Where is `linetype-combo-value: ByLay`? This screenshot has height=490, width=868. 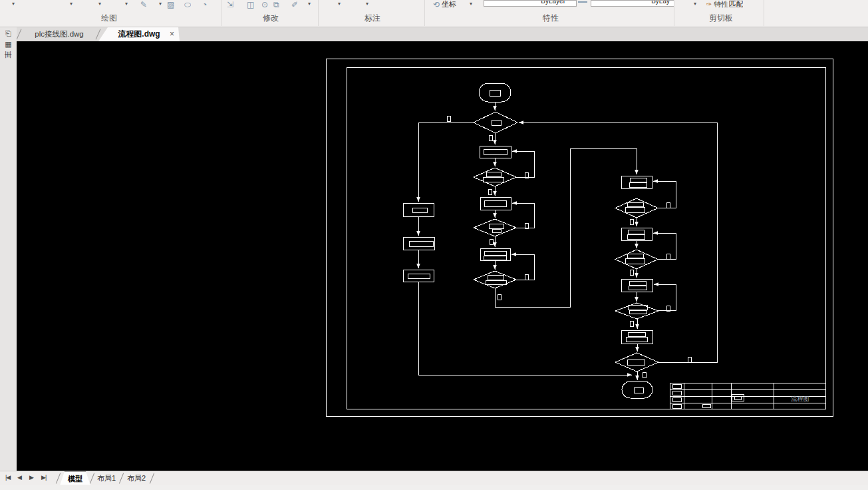 linetype-combo-value: ByLay is located at coordinates (660, 3).